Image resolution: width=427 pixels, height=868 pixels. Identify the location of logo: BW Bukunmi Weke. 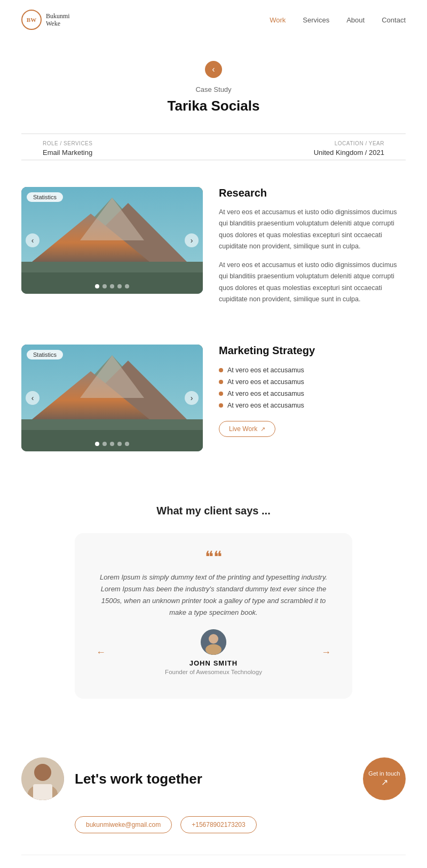
(46, 20).